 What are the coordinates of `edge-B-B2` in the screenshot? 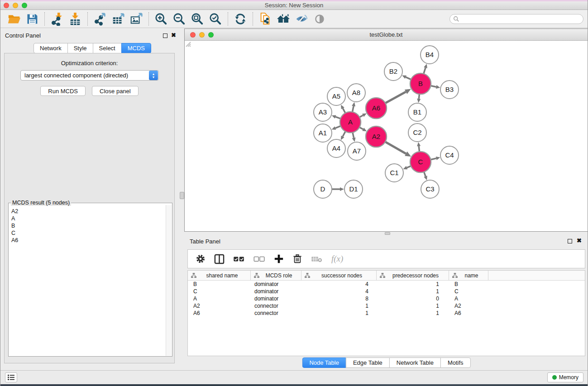 It's located at (408, 78).